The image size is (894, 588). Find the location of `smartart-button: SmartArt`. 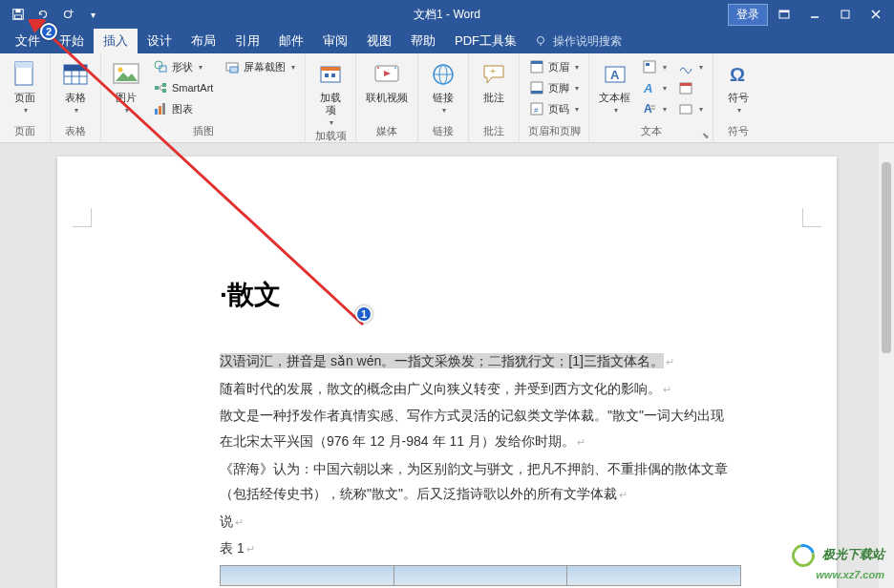

smartart-button: SmartArt is located at coordinates (183, 88).